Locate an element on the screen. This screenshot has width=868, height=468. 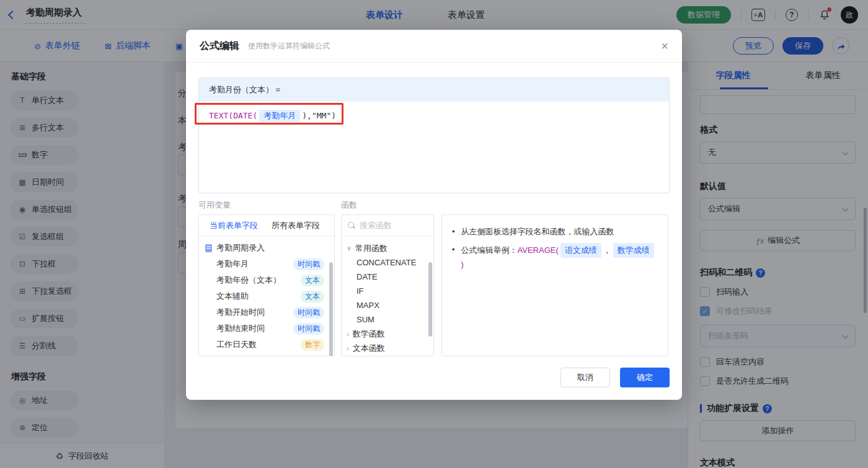
close-icon: × is located at coordinates (665, 46).